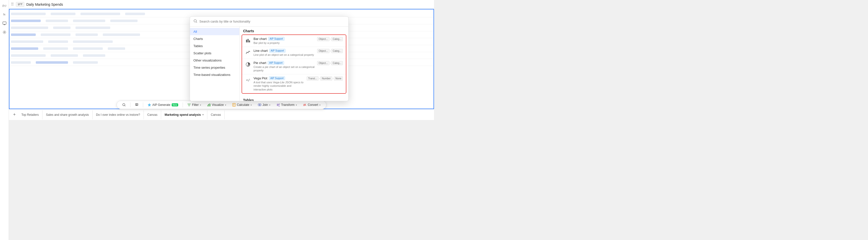 The image size is (868, 240). Describe the element at coordinates (326, 78) in the screenshot. I see `vega-tag-2: Number` at that location.